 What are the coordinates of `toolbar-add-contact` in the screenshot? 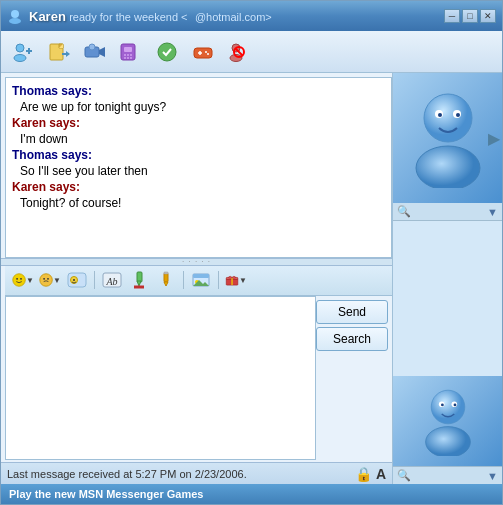 It's located at (23, 52).